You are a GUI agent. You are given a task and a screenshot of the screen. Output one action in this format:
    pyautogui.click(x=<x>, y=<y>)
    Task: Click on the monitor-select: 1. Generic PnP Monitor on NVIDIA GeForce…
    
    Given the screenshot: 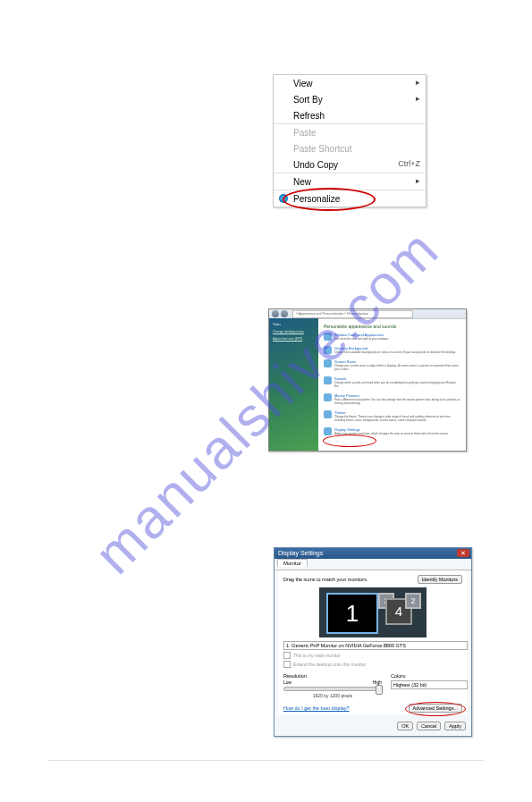 What is the action you would take?
    pyautogui.click(x=376, y=646)
    